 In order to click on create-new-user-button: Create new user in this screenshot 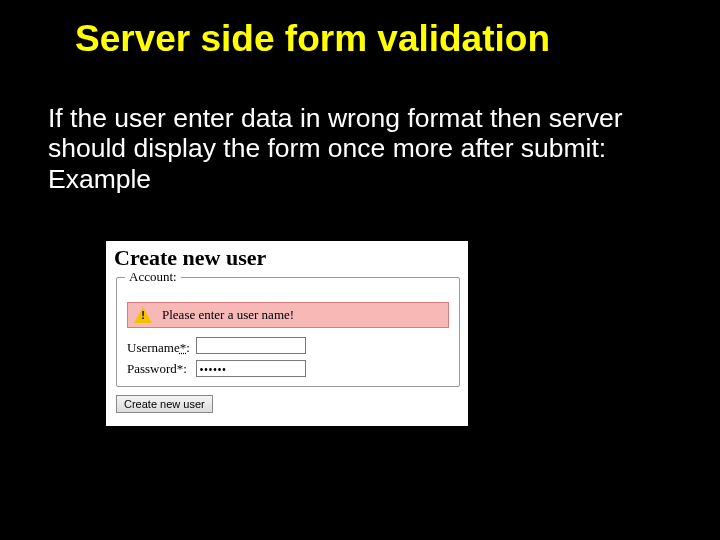, I will do `click(164, 404)`.